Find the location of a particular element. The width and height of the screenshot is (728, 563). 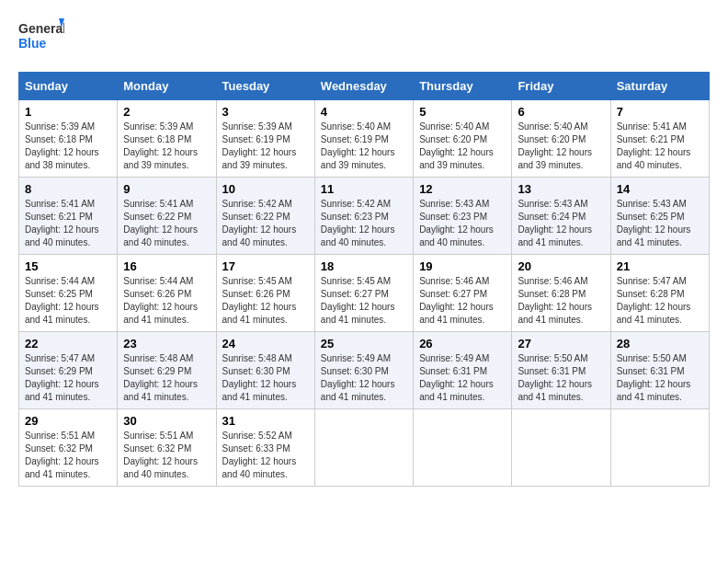

day-cell-2: 2 Sunrise: 5:39 AM Sunset: 6:18 PM Dayli… is located at coordinates (167, 139).